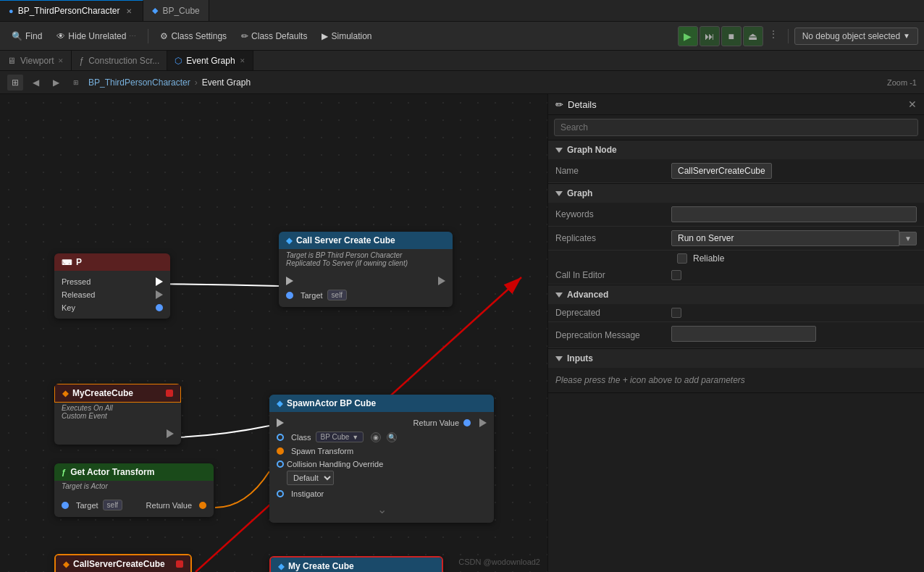 Image resolution: width=924 pixels, height=572 pixels. What do you see at coordinates (382, 510) in the screenshot?
I see `spawn-more-icon: ⌄` at bounding box center [382, 510].